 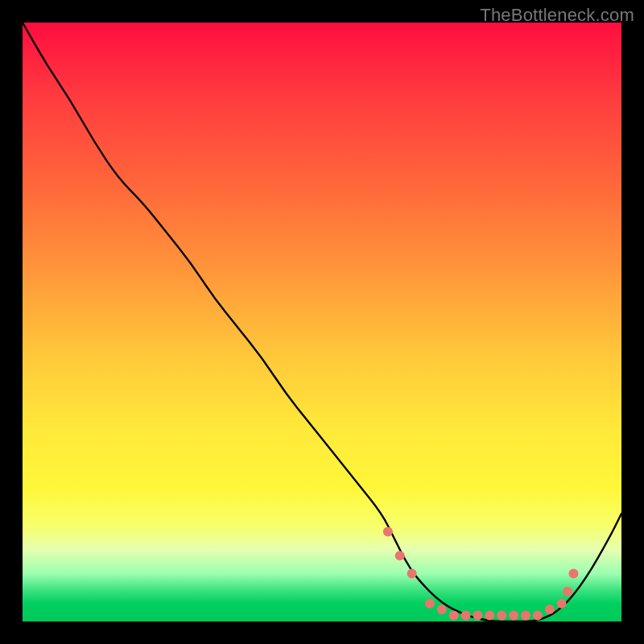 What do you see at coordinates (481, 573) in the screenshot?
I see `highlight-points` at bounding box center [481, 573].